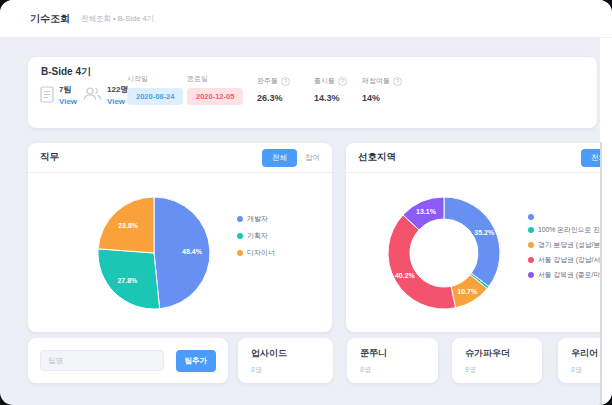  Describe the element at coordinates (330, 90) in the screenshot. I see `stat-launch-rate: 출시율? 14.3%` at that location.